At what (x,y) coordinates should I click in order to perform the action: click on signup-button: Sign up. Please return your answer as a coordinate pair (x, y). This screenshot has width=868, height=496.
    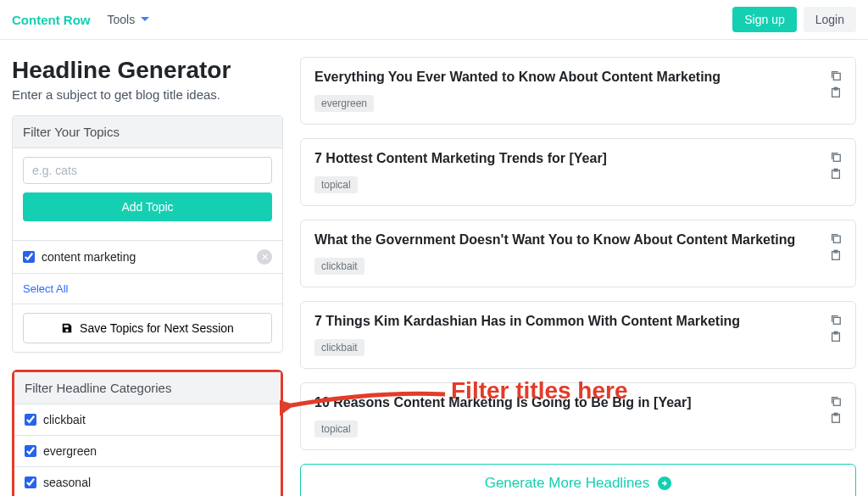
    Looking at the image, I should click on (765, 20).